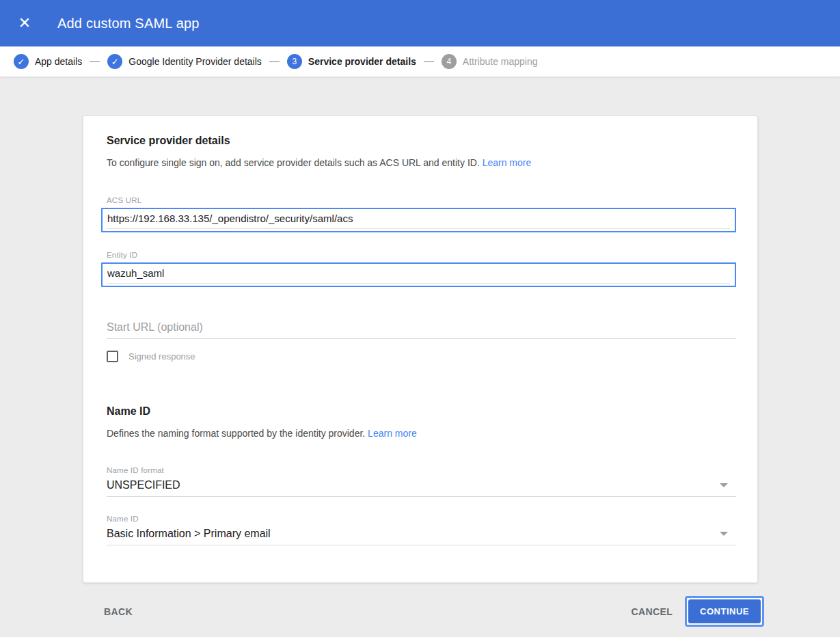  I want to click on step-number-badge: 4, so click(449, 62).